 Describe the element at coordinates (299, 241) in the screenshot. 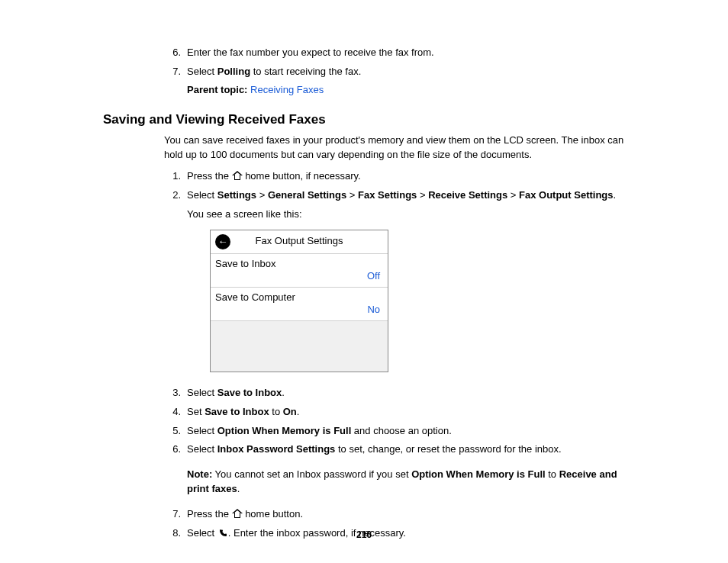

I see `lcd-title: Fax Output Settings` at that location.